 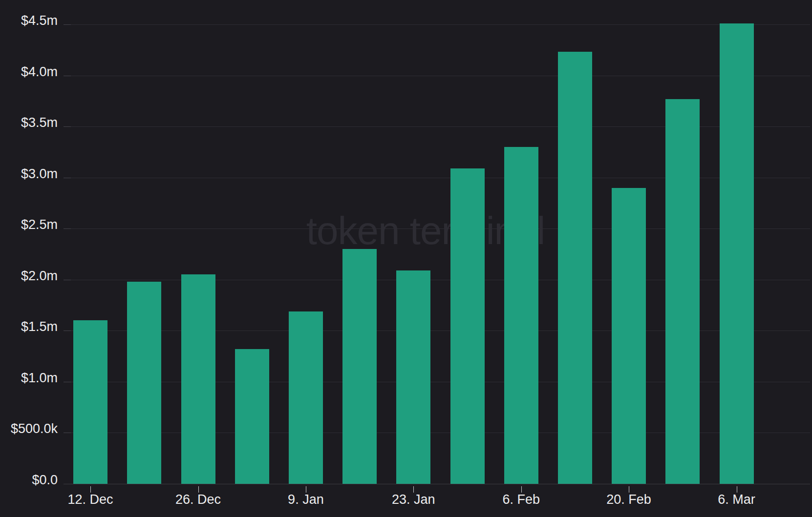 What do you see at coordinates (306, 499) in the screenshot?
I see `x-axis-label: 9. Jan` at bounding box center [306, 499].